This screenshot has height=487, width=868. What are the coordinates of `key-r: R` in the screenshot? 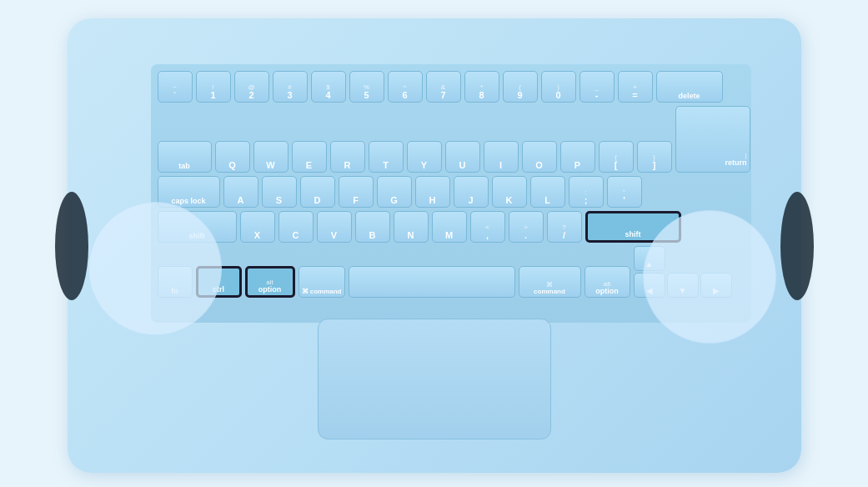 It's located at (348, 157).